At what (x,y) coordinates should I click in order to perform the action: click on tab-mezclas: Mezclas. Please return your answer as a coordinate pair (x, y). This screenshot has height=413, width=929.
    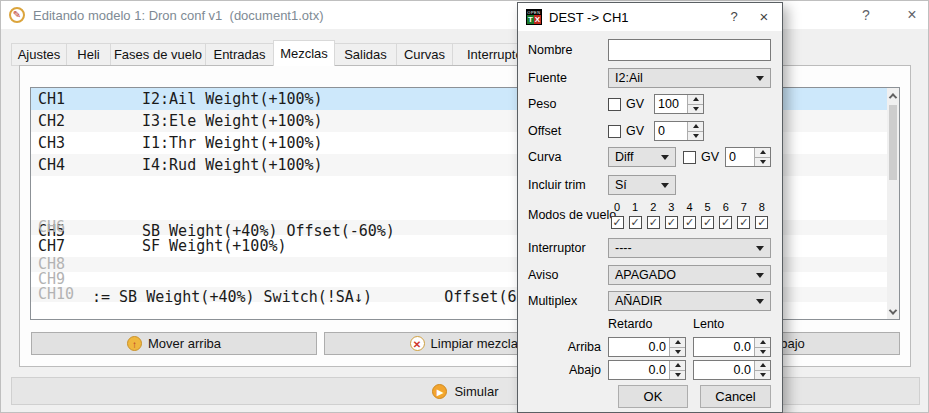
    Looking at the image, I should click on (304, 53).